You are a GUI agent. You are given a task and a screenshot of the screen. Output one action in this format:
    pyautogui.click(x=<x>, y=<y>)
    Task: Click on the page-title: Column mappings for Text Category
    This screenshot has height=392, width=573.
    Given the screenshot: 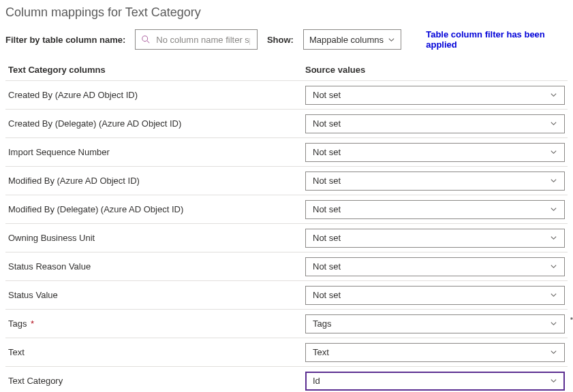 What is the action you would take?
    pyautogui.click(x=286, y=12)
    